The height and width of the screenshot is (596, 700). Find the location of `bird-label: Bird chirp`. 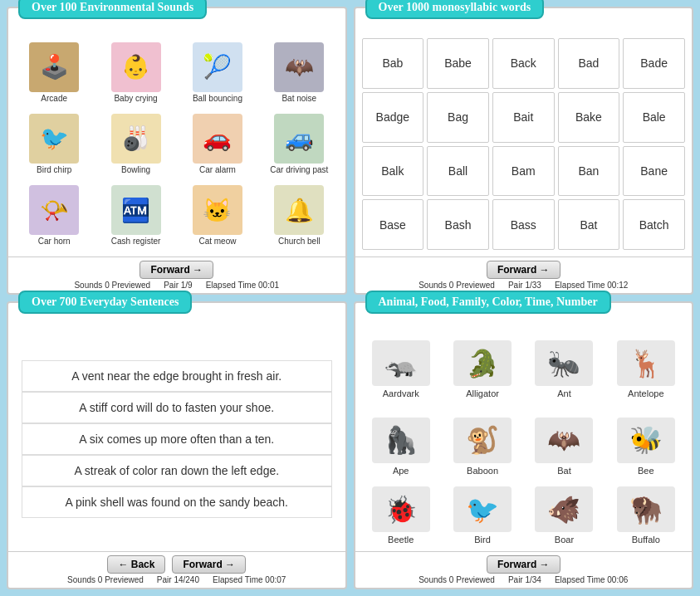

bird-label: Bird chirp is located at coordinates (54, 169).